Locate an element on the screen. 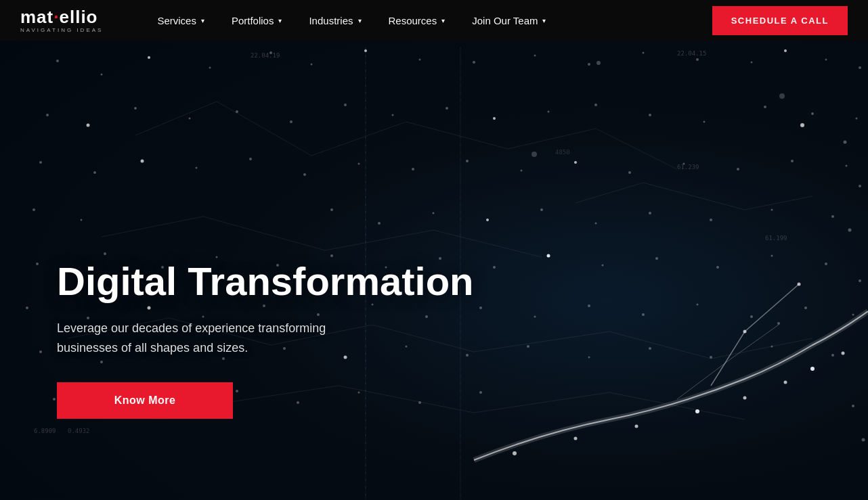  nav-label-services: Services is located at coordinates (177, 20).